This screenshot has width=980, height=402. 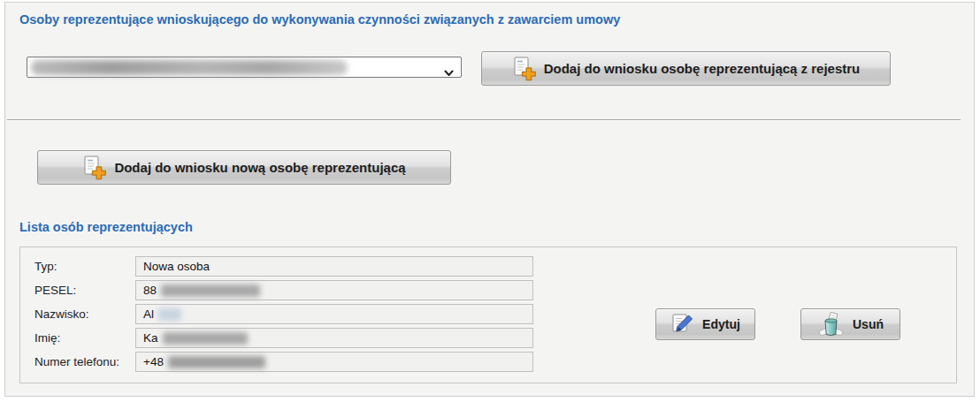 I want to click on field-value-imie: Ka, so click(x=334, y=338).